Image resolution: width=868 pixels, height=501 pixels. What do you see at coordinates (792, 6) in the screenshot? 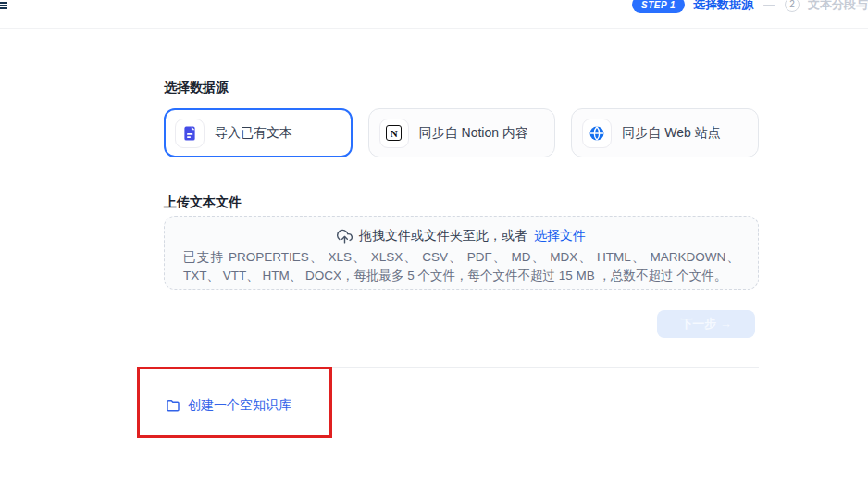
I see `step2-number: 2` at bounding box center [792, 6].